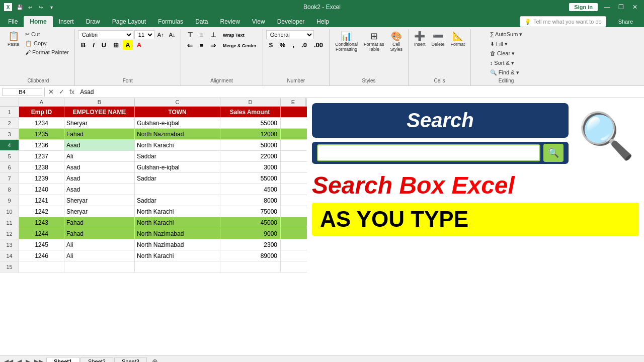  Describe the element at coordinates (42, 156) in the screenshot. I see `emp-id-cell: 1237` at that location.